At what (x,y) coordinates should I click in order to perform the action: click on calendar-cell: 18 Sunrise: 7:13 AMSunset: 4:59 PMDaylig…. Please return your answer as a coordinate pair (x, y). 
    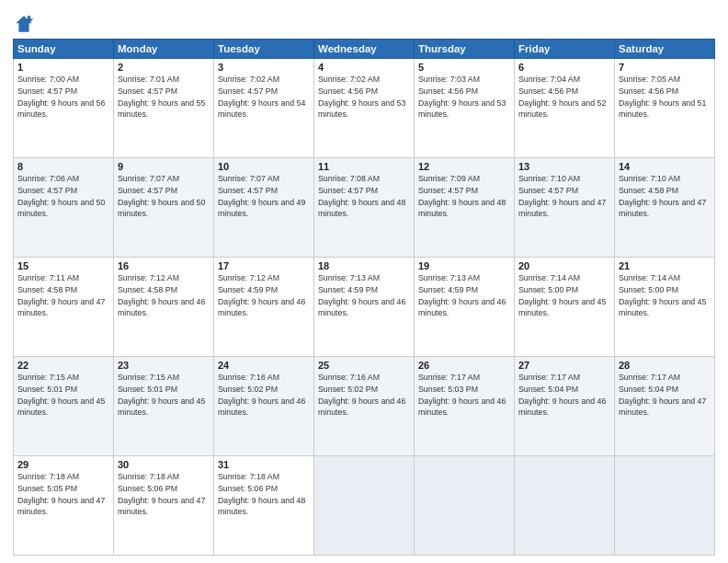
    Looking at the image, I should click on (364, 307).